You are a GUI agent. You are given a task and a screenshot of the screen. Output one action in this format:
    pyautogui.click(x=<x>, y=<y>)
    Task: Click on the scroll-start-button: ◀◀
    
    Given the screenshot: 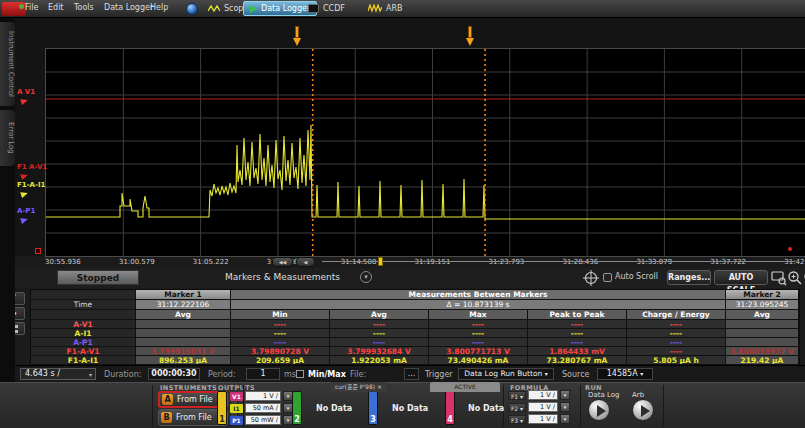 What is the action you would take?
    pyautogui.click(x=282, y=262)
    